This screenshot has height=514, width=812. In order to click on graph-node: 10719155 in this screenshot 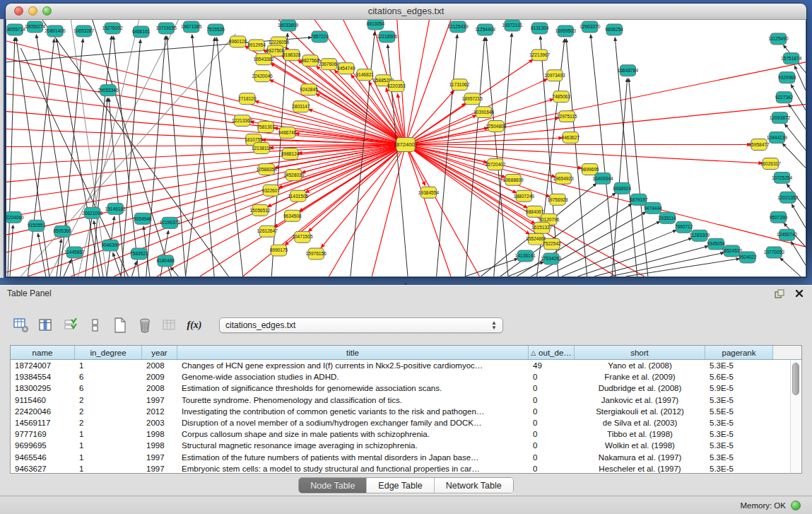, I will do `click(167, 28)`.